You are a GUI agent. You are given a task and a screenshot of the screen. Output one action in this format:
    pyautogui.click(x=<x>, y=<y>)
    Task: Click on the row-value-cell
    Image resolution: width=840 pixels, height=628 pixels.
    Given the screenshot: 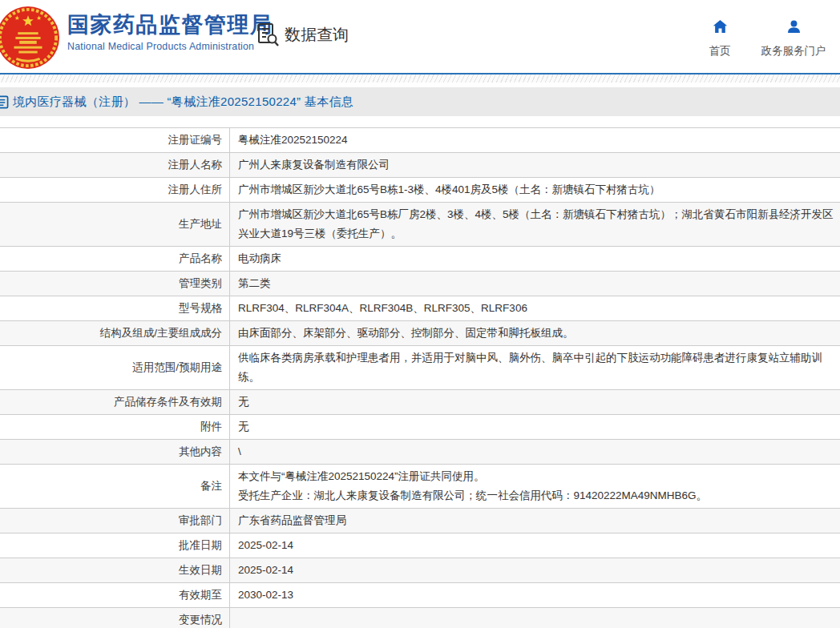 What is the action you would take?
    pyautogui.click(x=535, y=618)
    